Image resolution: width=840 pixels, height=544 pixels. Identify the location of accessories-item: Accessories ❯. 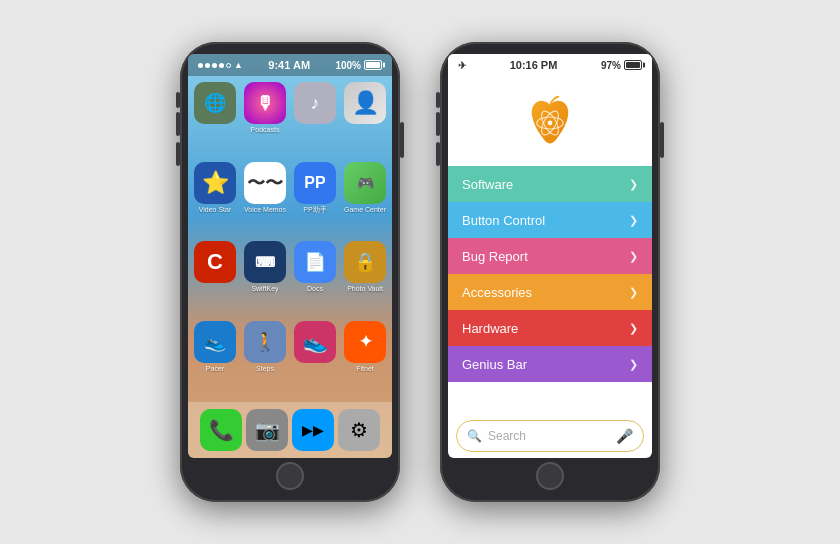
(550, 292).